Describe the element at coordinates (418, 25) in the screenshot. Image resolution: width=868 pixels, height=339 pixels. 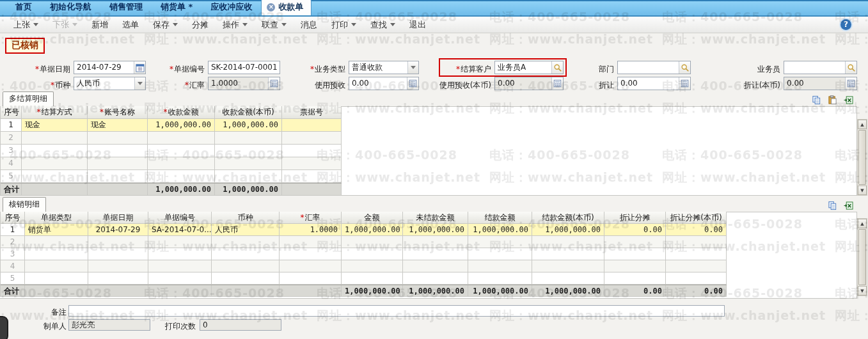
I see `exit-button: 退出` at that location.